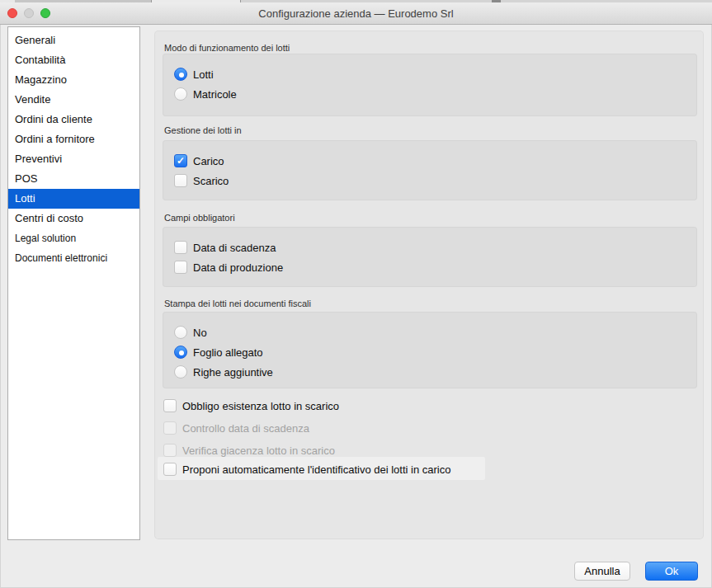  I want to click on checkbox-option-scarico: Scarico, so click(436, 181).